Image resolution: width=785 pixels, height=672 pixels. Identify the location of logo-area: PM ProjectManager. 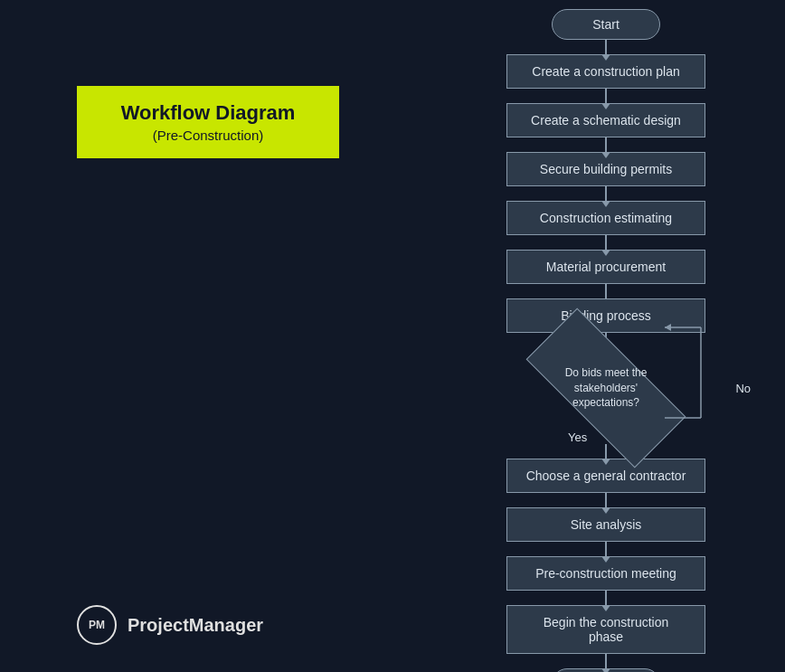
(170, 625).